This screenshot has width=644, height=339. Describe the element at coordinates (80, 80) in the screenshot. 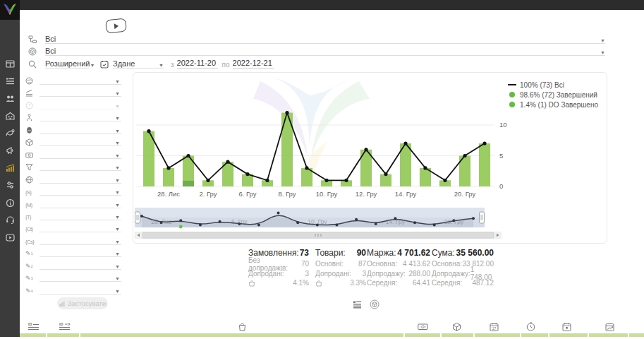

I see `filter-select-globe: ▼` at that location.